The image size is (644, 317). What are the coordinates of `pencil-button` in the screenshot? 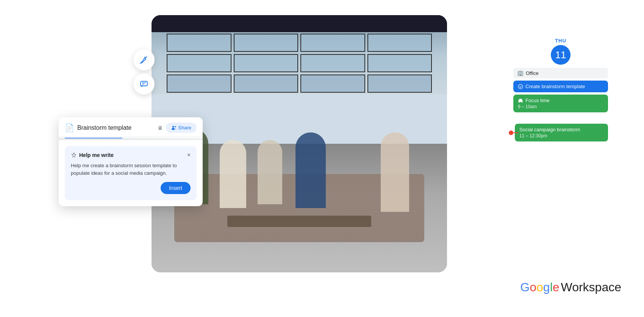 It's located at (144, 60).